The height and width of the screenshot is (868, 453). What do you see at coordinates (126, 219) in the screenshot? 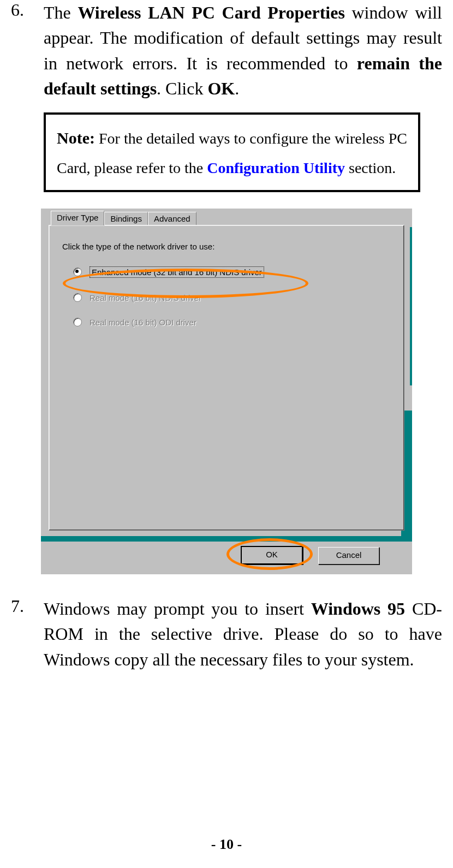
I see `tab-bindings: Bindings` at bounding box center [126, 219].